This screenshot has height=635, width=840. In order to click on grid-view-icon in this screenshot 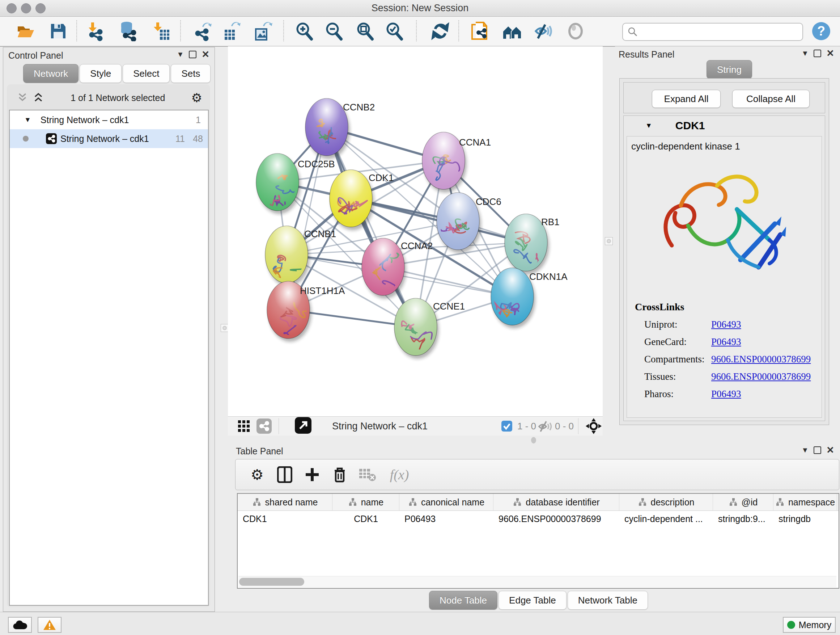, I will do `click(244, 426)`.